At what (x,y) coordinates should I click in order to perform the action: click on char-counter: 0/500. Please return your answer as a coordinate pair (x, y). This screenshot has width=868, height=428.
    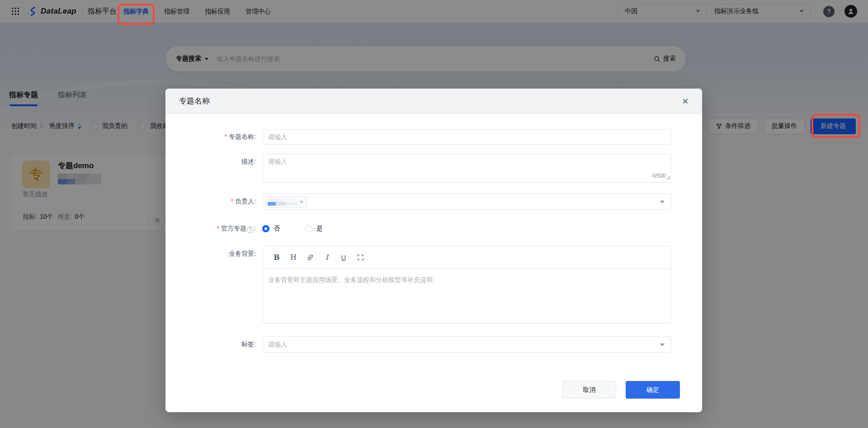
    Looking at the image, I should click on (659, 176).